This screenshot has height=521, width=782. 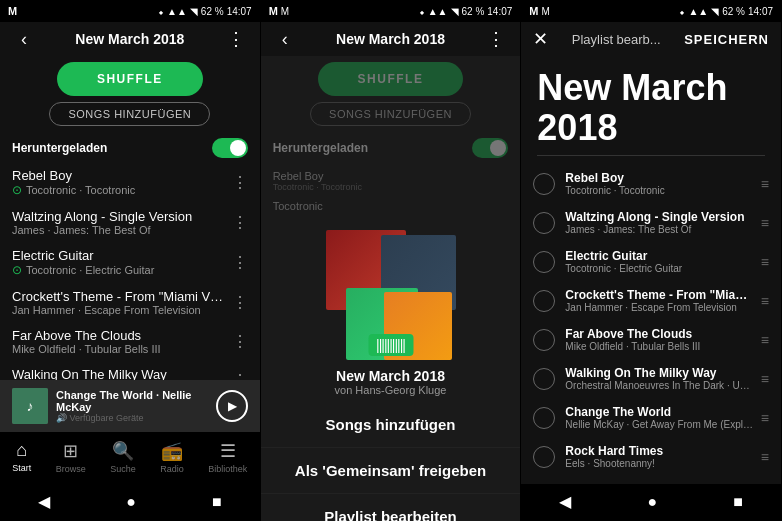 I want to click on drag-handle-8: ≡, so click(x=762, y=457).